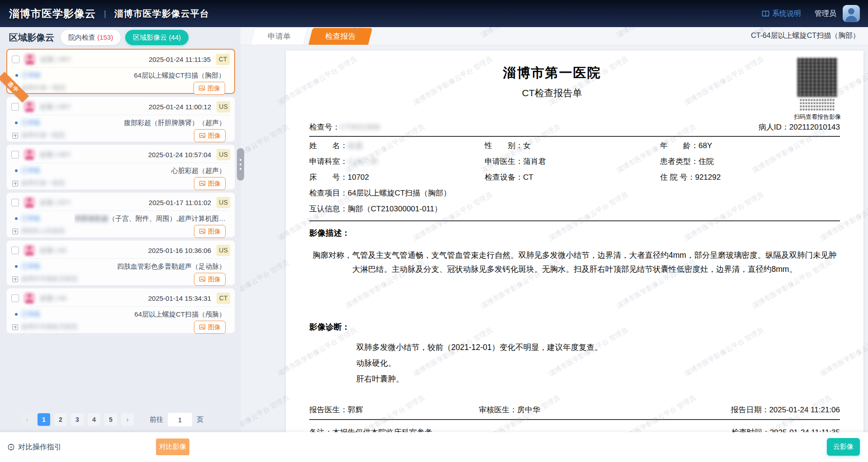 The image size is (868, 462). What do you see at coordinates (575, 127) in the screenshot?
I see `report-id-row: 检查号：CT0021906 病人ID：202112010143` at bounding box center [575, 127].